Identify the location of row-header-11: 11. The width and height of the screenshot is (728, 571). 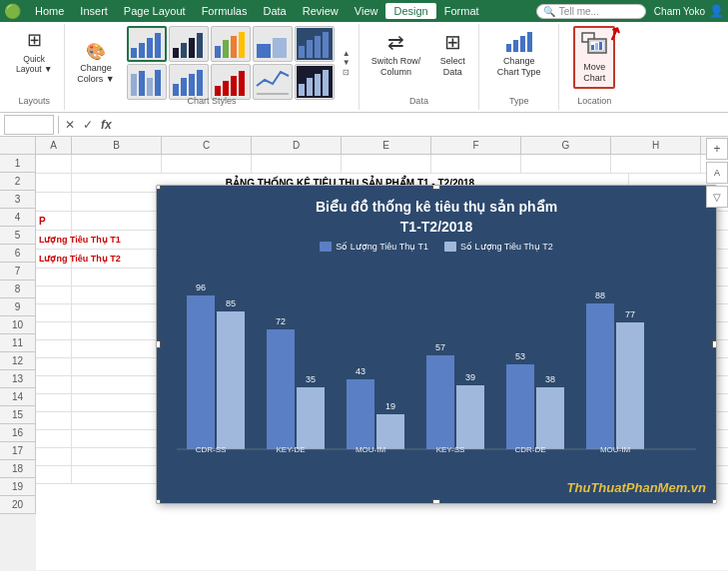
(18, 343).